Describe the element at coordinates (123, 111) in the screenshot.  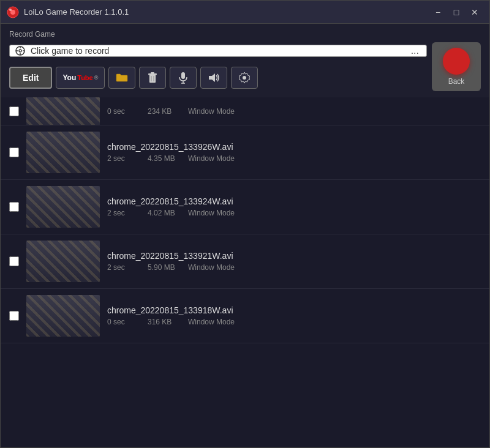
I see `item-duration-partial: 0 sec` at that location.